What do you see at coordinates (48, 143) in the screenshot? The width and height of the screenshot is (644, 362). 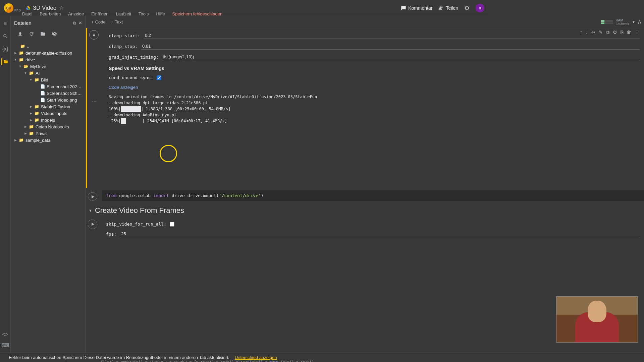 I see `files-sidebar: Dateien ⧉ ✕ 📁.. ▶📁deforum-stable-diffusi…` at bounding box center [48, 143].